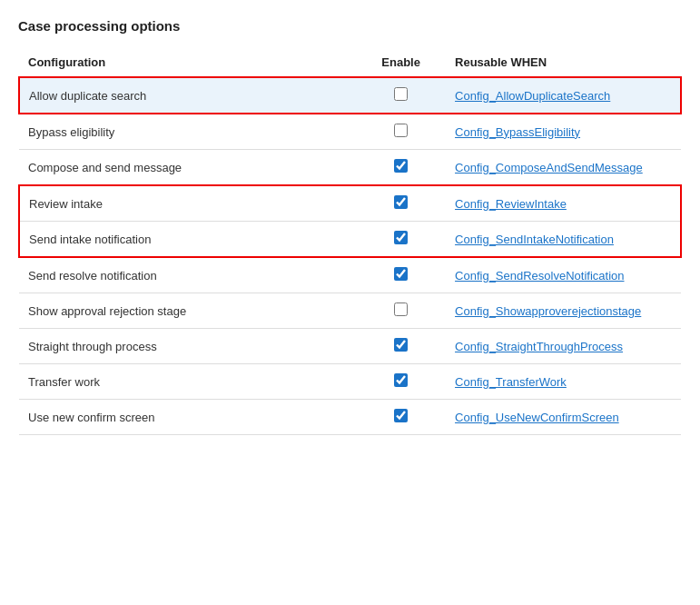  I want to click on table-row: Allow duplicate searchConfig_AllowDuplic…, so click(350, 95).